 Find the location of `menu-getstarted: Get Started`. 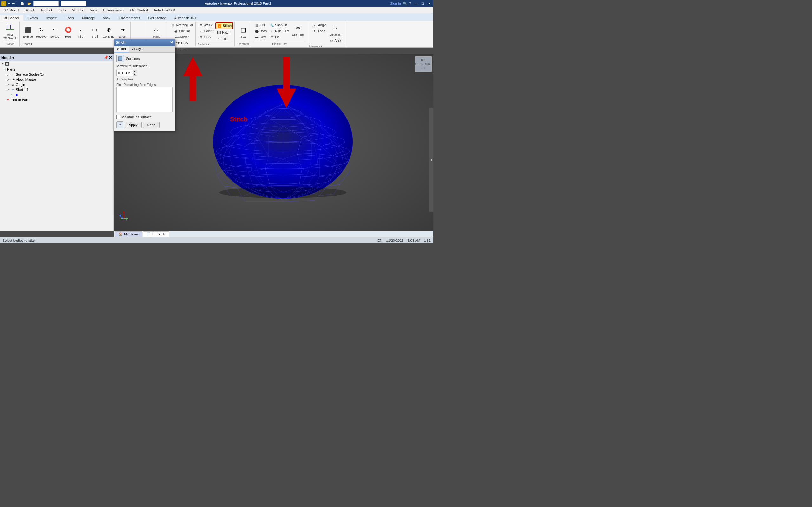

menu-getstarted: Get Started is located at coordinates (139, 10).